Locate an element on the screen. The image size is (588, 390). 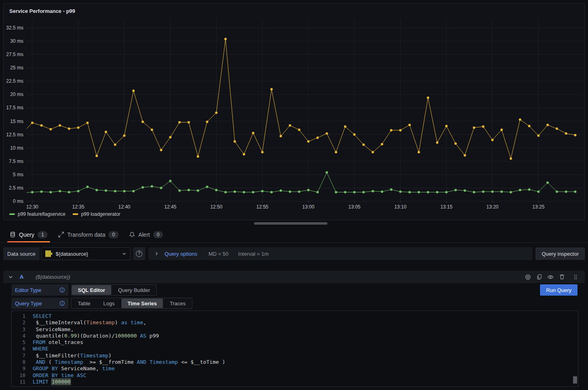
database-icon is located at coordinates (13, 235).